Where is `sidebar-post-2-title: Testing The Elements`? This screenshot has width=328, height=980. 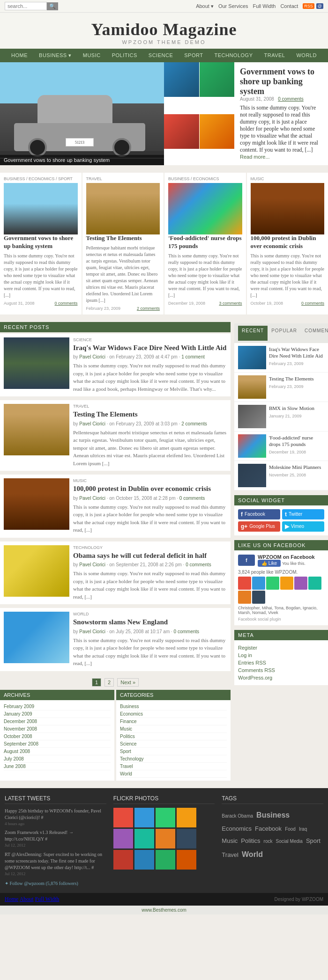 sidebar-post-2-title: Testing The Elements is located at coordinates (297, 379).